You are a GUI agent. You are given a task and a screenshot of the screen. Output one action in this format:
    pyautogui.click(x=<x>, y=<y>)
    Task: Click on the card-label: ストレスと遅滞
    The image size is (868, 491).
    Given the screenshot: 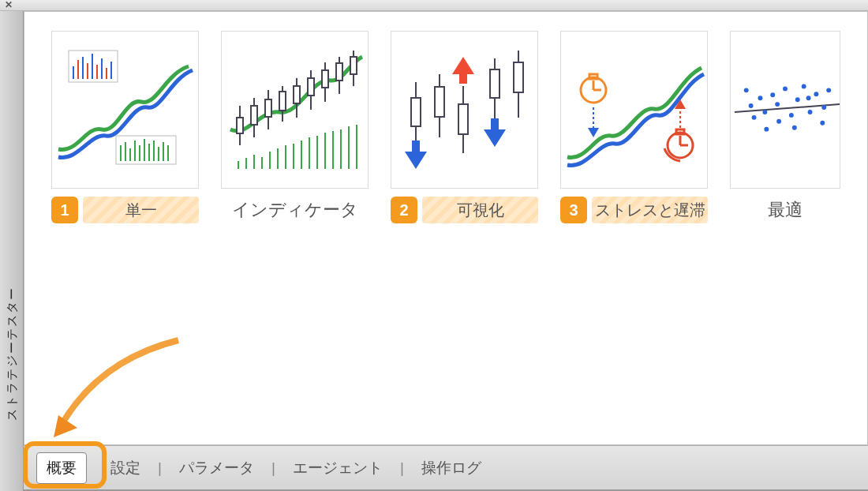 What is the action you would take?
    pyautogui.click(x=650, y=210)
    